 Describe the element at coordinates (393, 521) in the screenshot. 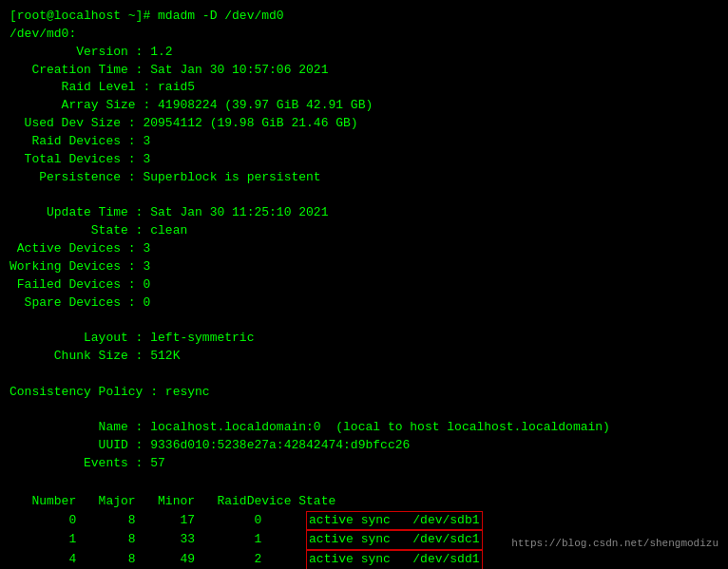

I see `row0-state-device: active sync /dev/sdb1` at that location.